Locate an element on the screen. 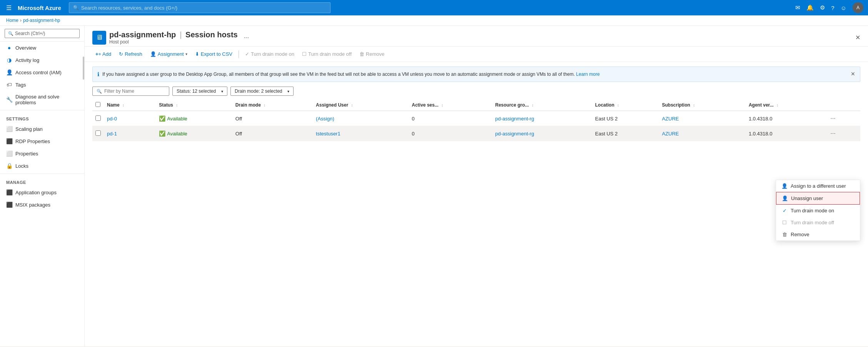 Image resolution: width=868 pixels, height=347 pixels. sidebar-item-diagnose: 🔧 Diagnose and solve problems is located at coordinates (42, 100).